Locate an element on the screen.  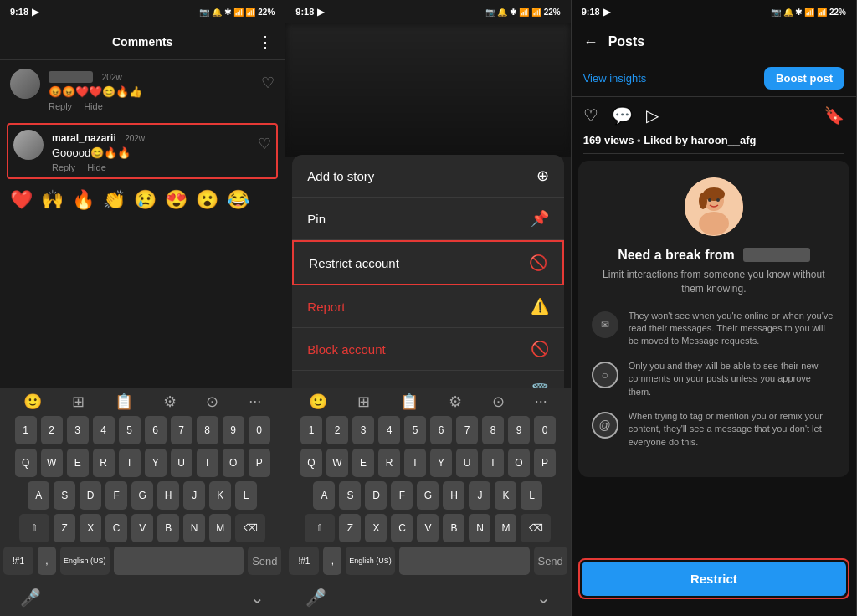
key-d: D is located at coordinates (90, 495).